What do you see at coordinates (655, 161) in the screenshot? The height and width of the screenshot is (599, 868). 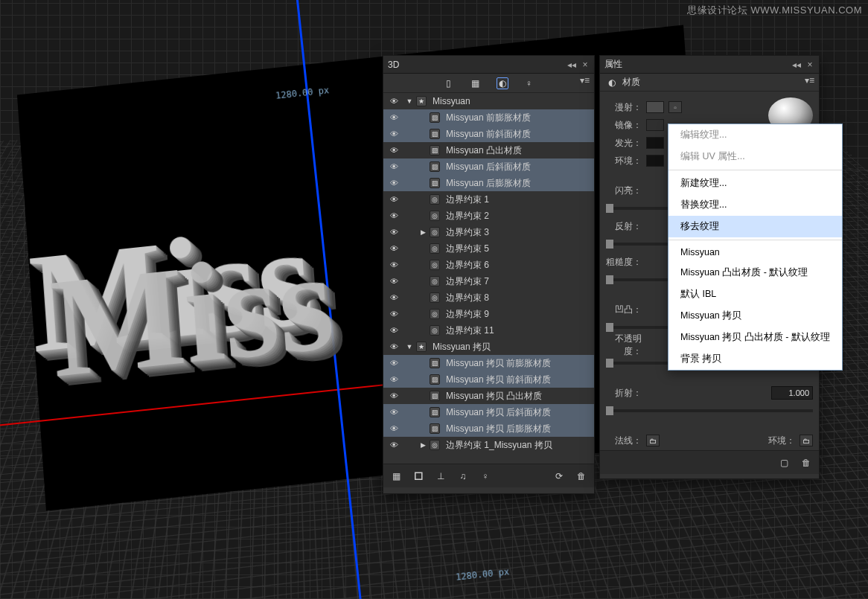 I see `ambient-swatch` at bounding box center [655, 161].